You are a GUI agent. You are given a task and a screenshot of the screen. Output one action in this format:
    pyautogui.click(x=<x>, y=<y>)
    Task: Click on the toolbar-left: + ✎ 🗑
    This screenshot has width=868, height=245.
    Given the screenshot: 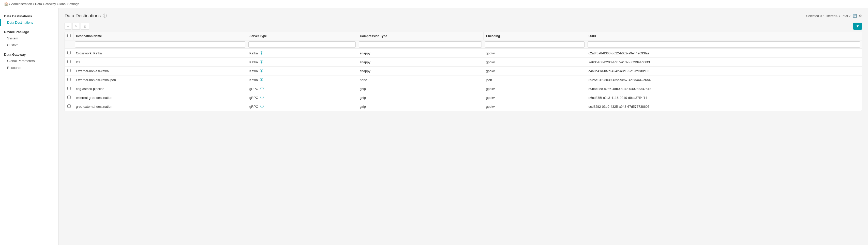 What is the action you would take?
    pyautogui.click(x=77, y=26)
    